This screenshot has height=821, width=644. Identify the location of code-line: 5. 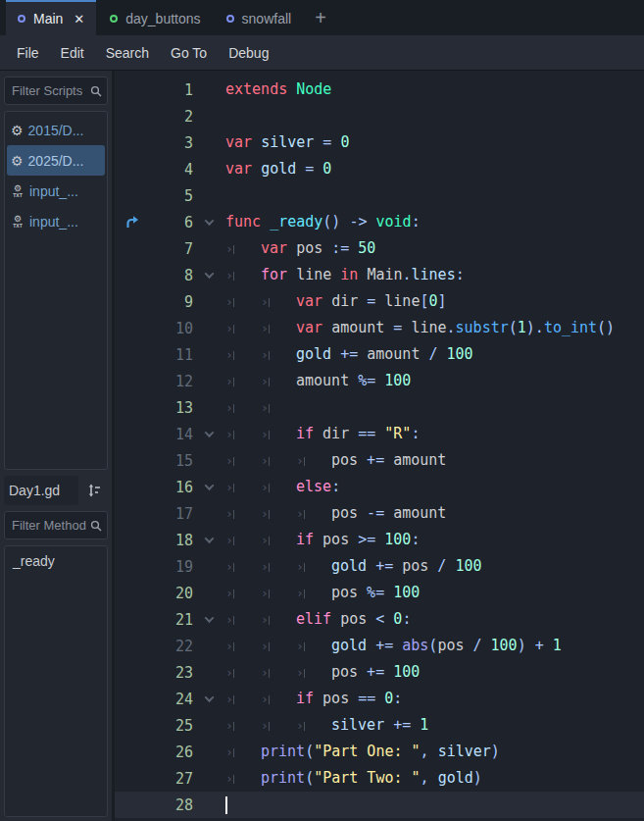
(379, 196).